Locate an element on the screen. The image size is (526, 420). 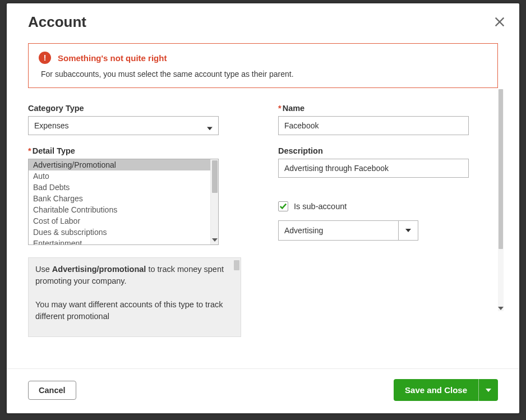
sub-account-label: Is sub-account is located at coordinates (320, 206).